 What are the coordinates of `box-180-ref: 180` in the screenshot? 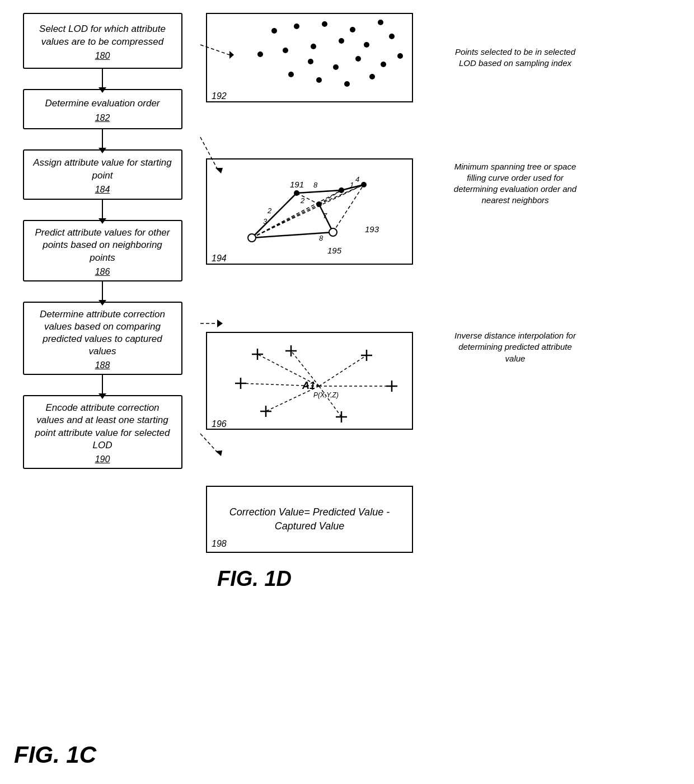 It's located at (103, 56).